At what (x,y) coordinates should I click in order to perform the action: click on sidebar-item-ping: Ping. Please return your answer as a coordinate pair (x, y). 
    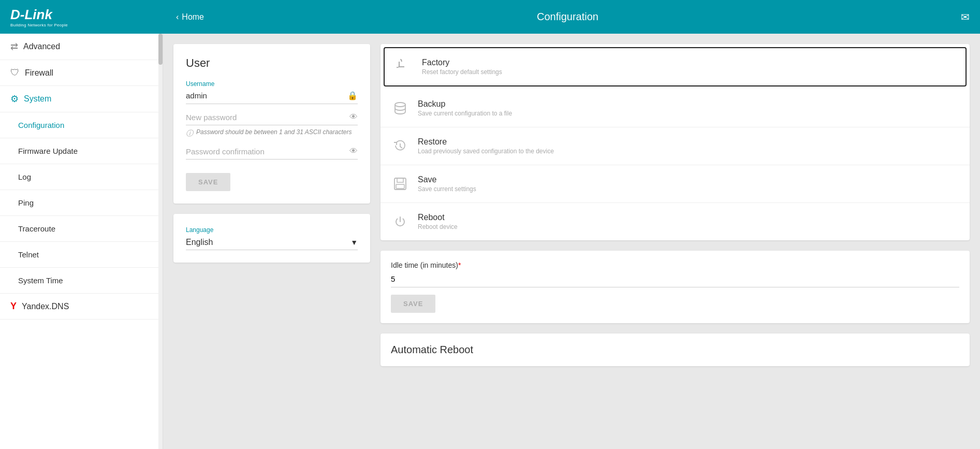
    Looking at the image, I should click on (81, 203).